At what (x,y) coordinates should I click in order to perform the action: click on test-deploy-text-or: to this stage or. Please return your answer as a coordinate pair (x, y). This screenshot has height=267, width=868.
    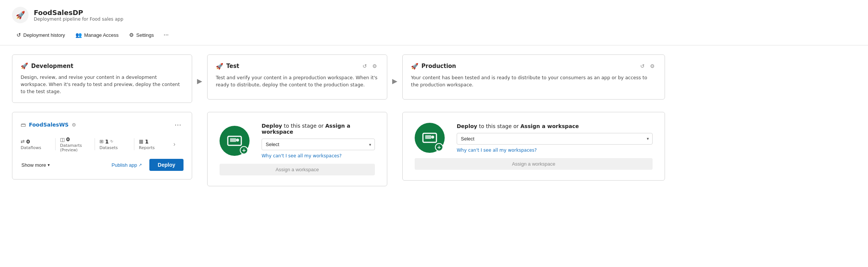
    Looking at the image, I should click on (305, 126).